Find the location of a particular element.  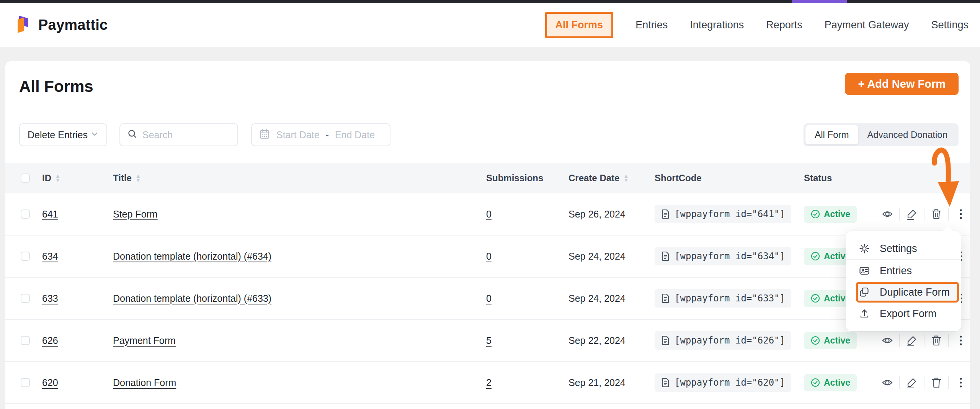

form-title-link: Donation template (horizontal) (#633) is located at coordinates (192, 298).